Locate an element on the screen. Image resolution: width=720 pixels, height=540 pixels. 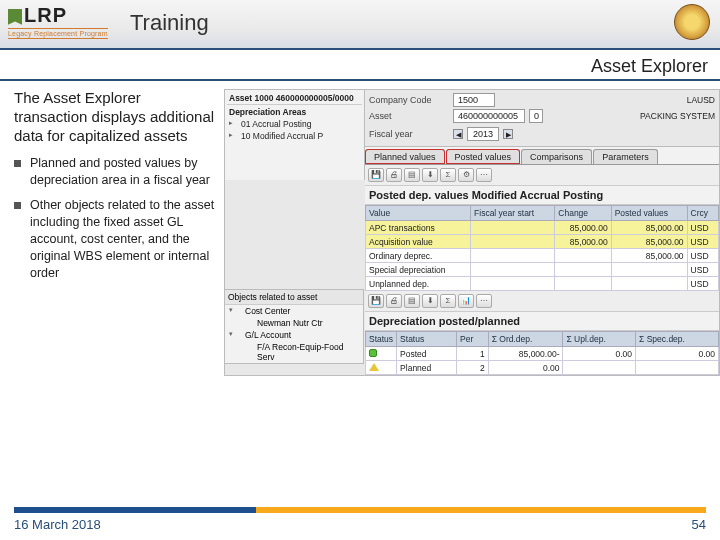
asset-sub-field: 0 is located at coordinates (536, 116).